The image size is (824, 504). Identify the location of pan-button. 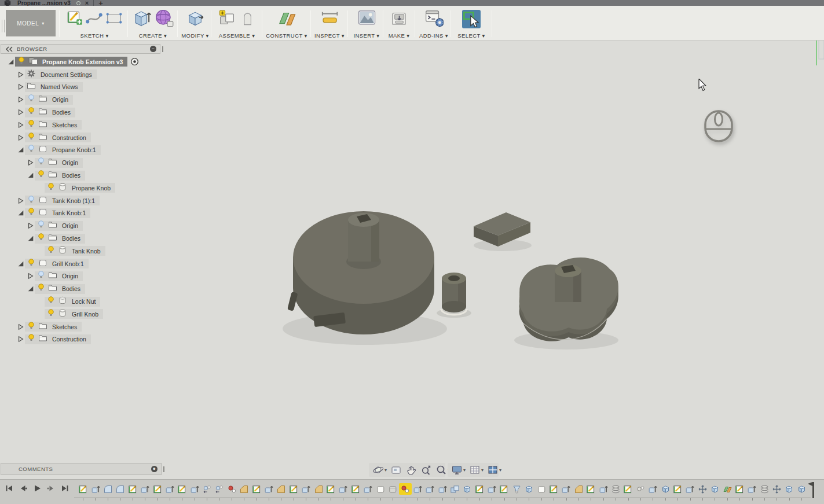
(411, 470).